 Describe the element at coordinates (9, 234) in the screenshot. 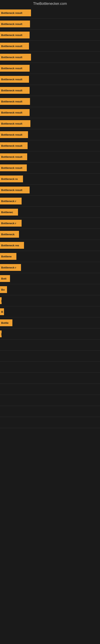

I see `bottleneck-bar: Bottleneck` at that location.